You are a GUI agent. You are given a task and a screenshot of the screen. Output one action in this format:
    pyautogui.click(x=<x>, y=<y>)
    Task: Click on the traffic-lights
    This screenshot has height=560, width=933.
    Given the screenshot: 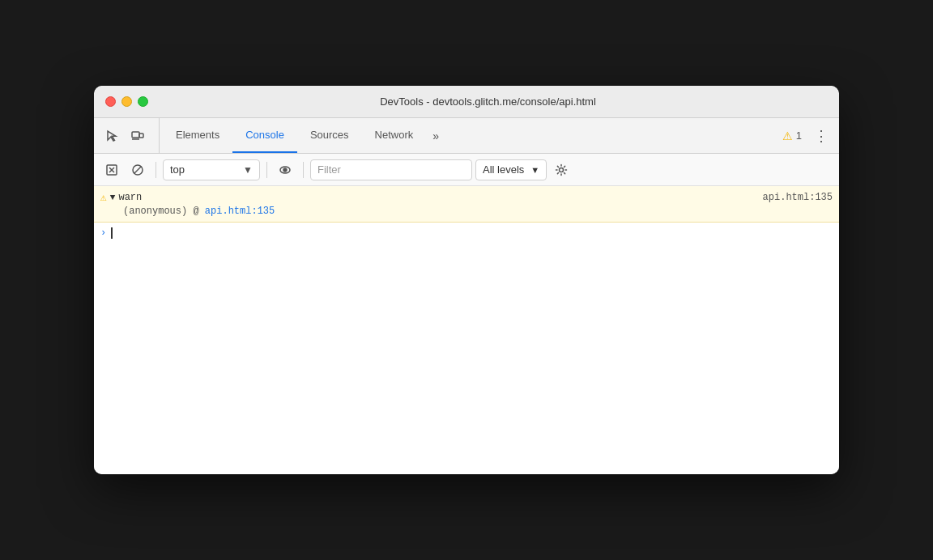 What is the action you would take?
    pyautogui.click(x=126, y=102)
    